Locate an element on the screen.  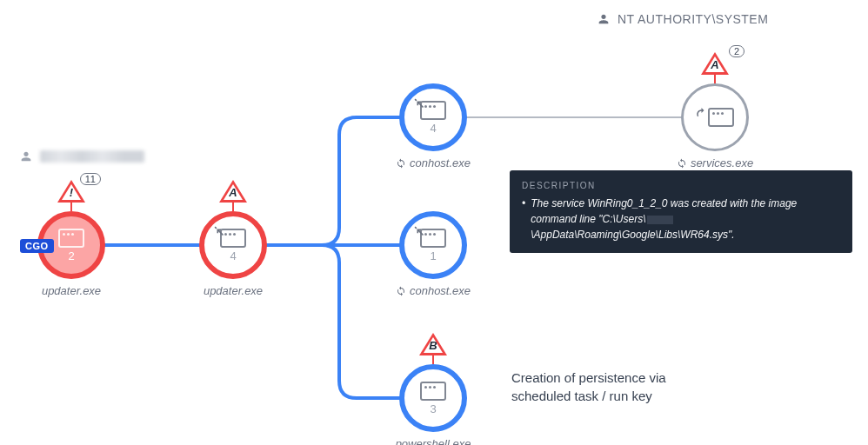
node-count: 3 is located at coordinates (433, 408).